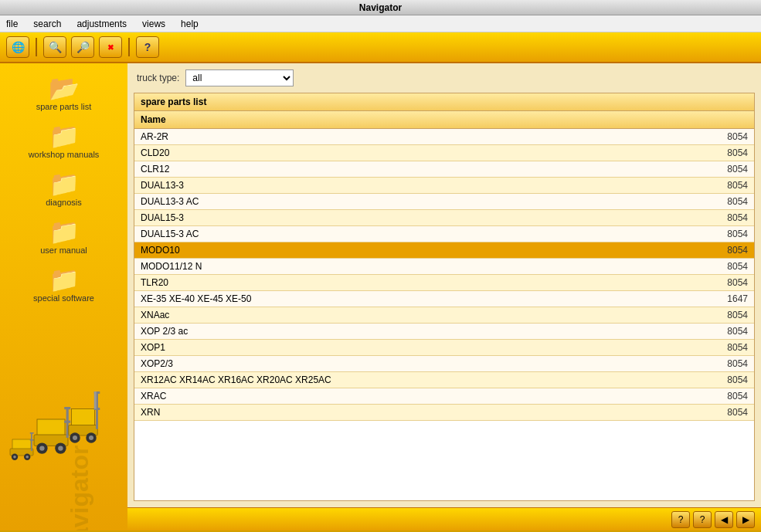 This screenshot has height=532, width=761. What do you see at coordinates (64, 154) in the screenshot?
I see `sidebar-label-workshop: workshop manuals` at bounding box center [64, 154].